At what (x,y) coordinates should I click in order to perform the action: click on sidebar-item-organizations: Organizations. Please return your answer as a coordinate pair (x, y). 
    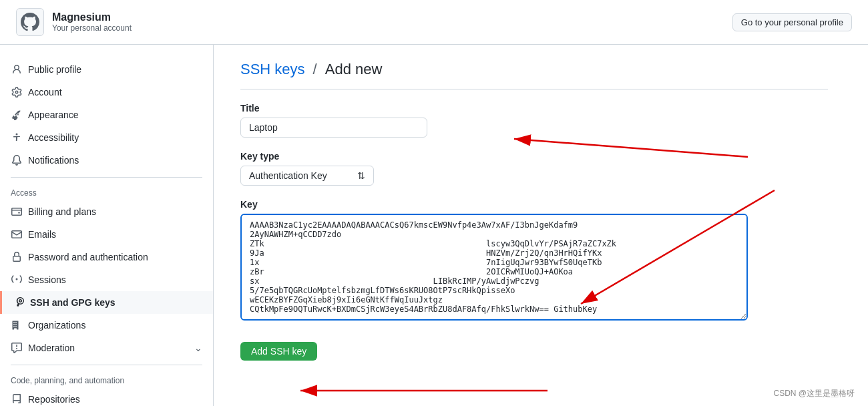
    Looking at the image, I should click on (107, 325).